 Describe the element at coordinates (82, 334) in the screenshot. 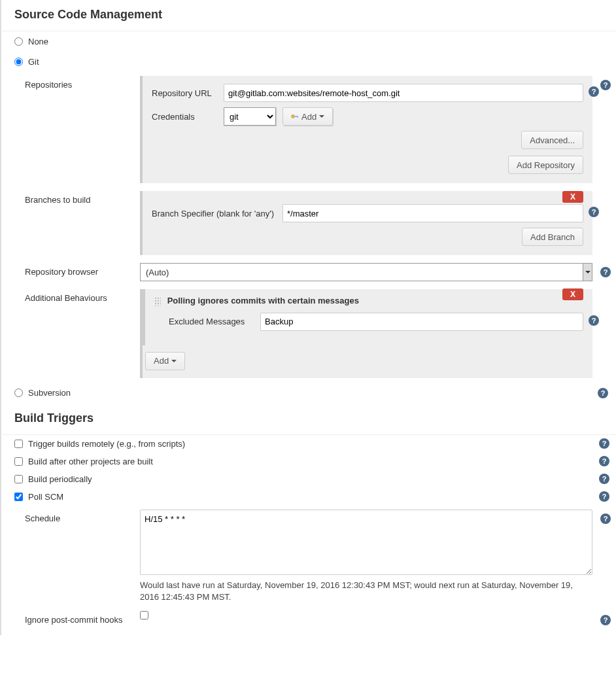

I see `additional-behaviours-label: Additional Behaviours` at that location.